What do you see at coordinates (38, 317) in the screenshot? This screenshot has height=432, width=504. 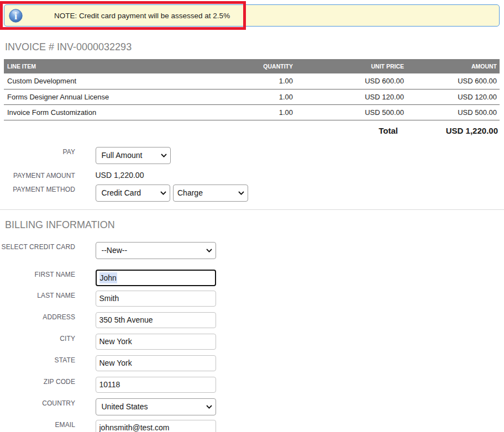 I see `address-label: ADDRESS` at bounding box center [38, 317].